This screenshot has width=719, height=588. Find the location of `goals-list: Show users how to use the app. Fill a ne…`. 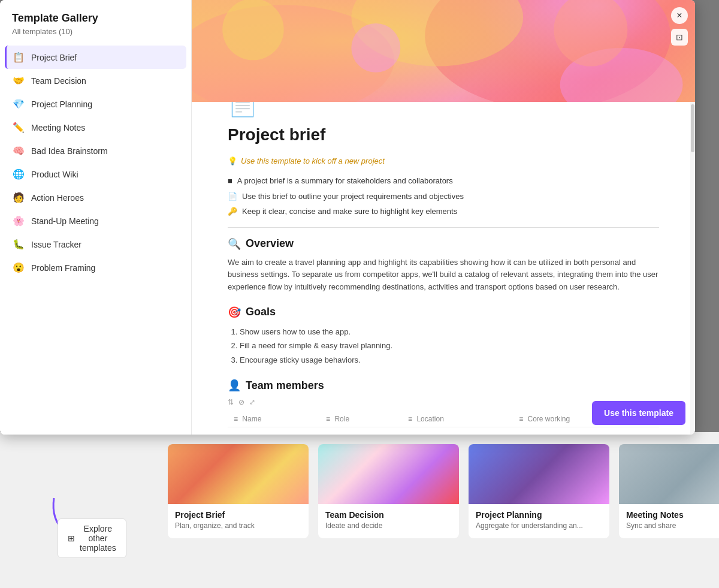

goals-list: Show users how to use the app. Fill a ne… is located at coordinates (443, 346).